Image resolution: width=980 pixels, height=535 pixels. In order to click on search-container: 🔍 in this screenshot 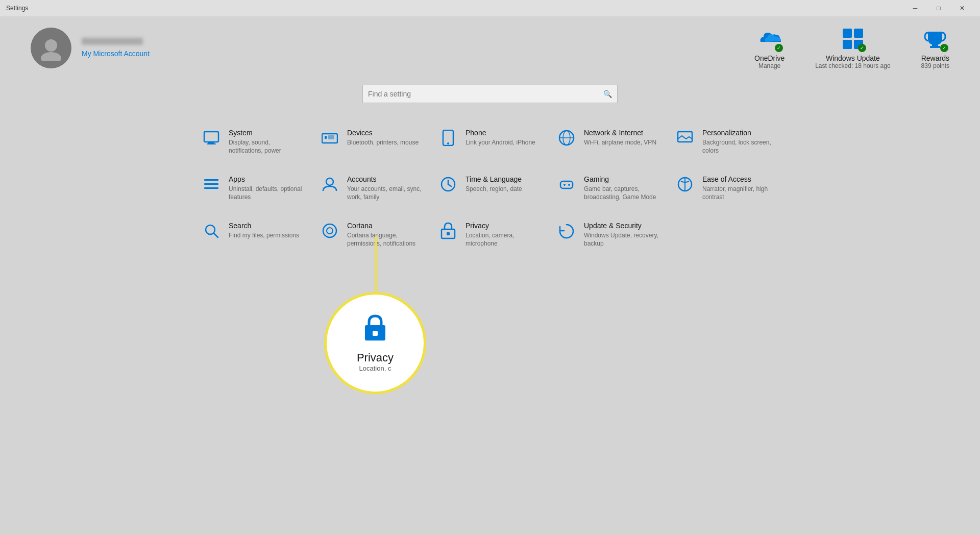, I will do `click(490, 99)`.